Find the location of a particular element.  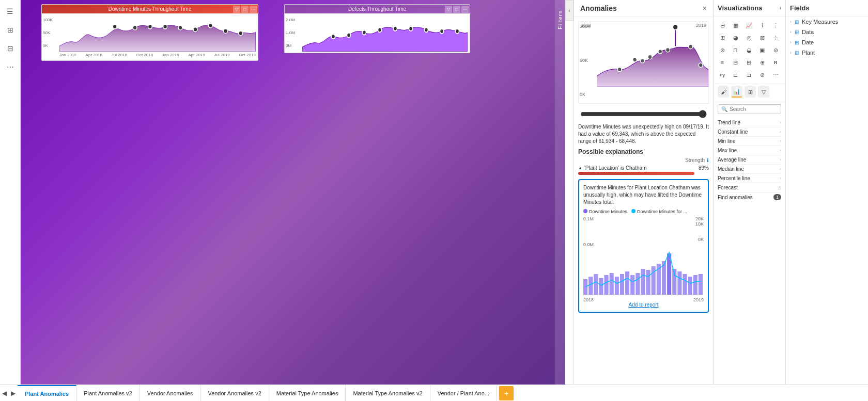

focus-btn: □ is located at coordinates (245, 9).